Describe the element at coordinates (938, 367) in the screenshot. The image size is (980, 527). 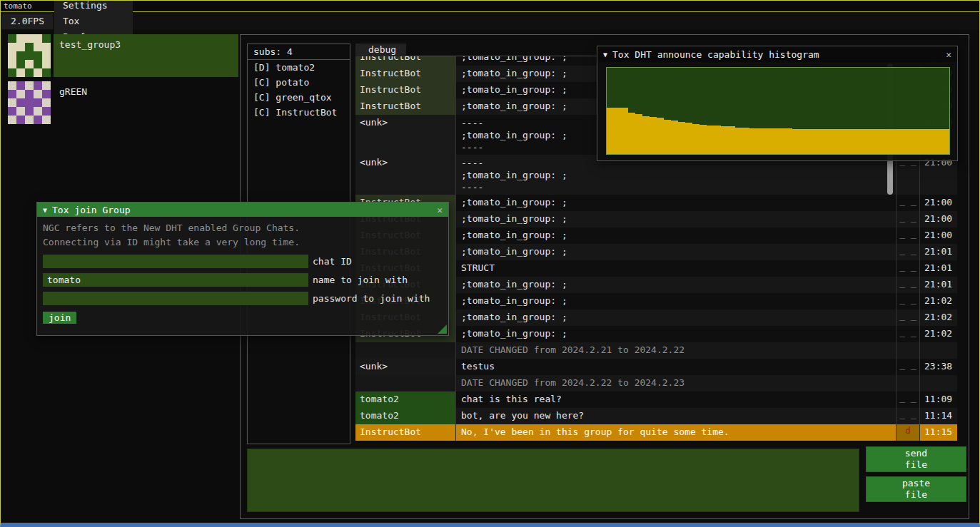
I see `time-cell: 23:38` at that location.